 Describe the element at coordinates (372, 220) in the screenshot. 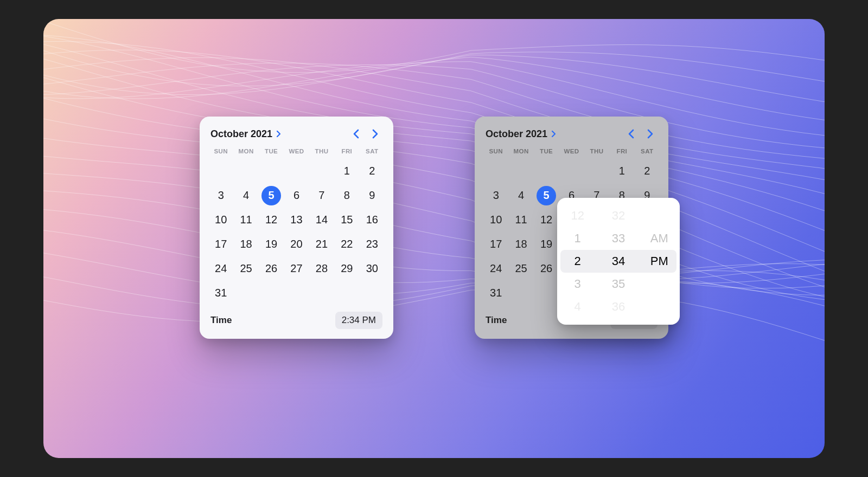

I see `calendar-day: 16` at that location.